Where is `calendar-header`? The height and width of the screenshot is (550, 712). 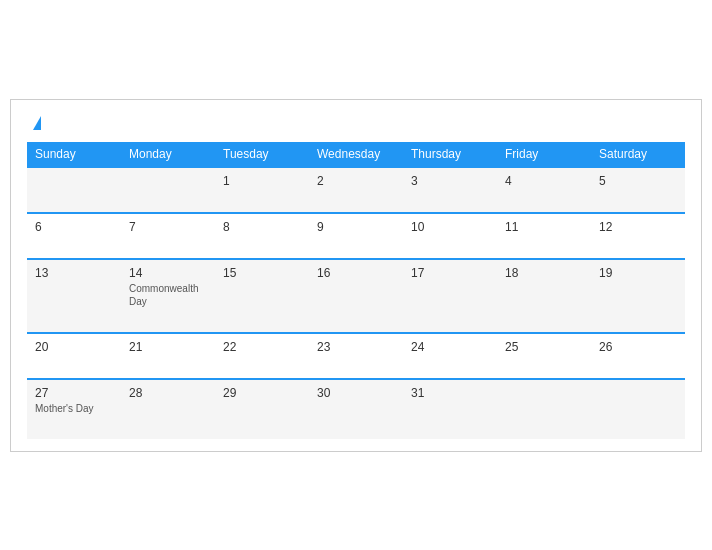
calendar-header is located at coordinates (356, 123).